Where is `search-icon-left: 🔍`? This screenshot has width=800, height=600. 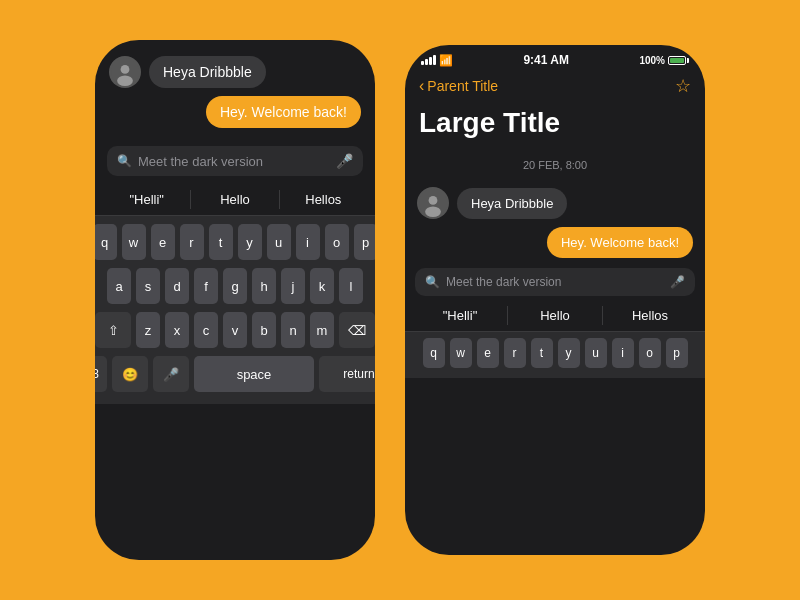 search-icon-left: 🔍 is located at coordinates (124, 161).